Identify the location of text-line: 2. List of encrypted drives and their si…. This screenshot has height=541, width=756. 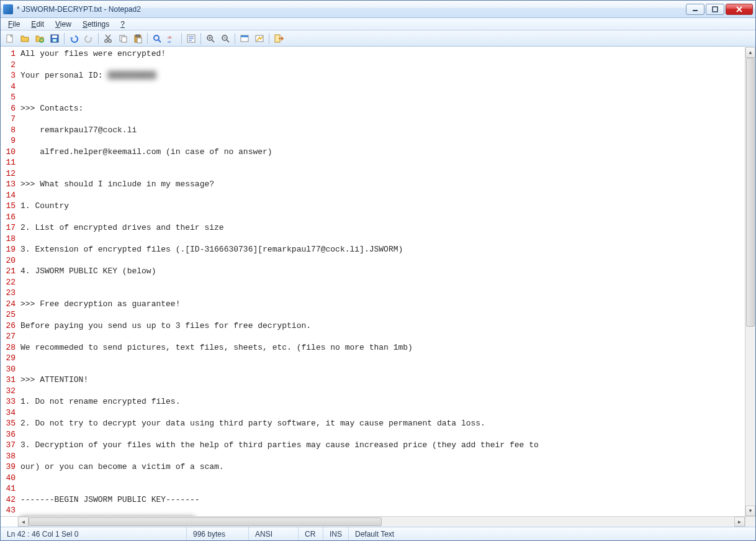
(382, 228).